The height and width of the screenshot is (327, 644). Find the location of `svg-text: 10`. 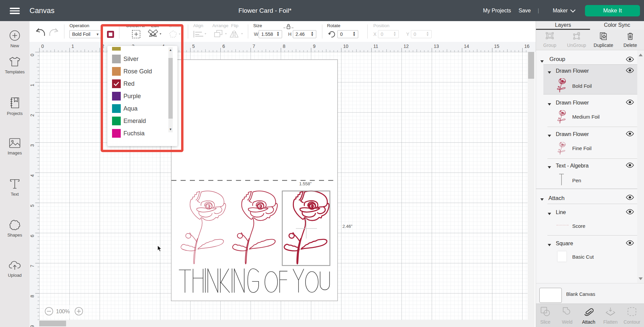

svg-text: 10 is located at coordinates (346, 46).